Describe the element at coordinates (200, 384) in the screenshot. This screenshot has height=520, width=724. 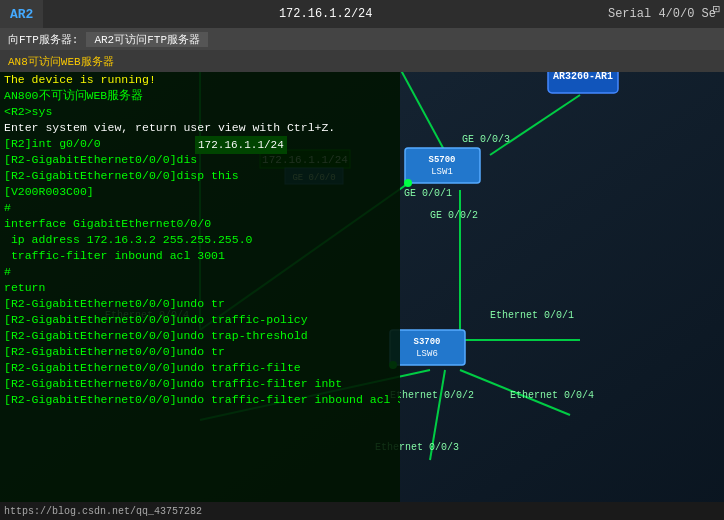
I see `terminal-line-20: [R2-GigabitEthernet0/0/0]undo traffic-fi…` at that location.